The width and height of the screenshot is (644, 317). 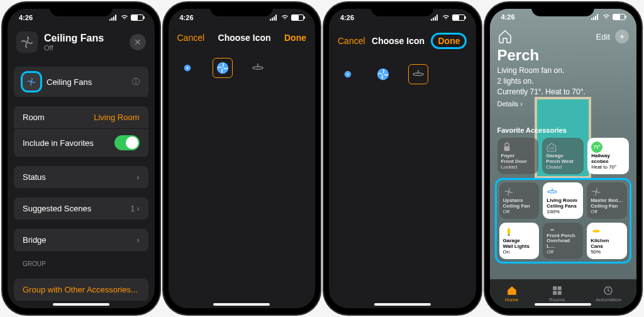 I want to click on room-row: RoomLiving Room, so click(x=81, y=118).